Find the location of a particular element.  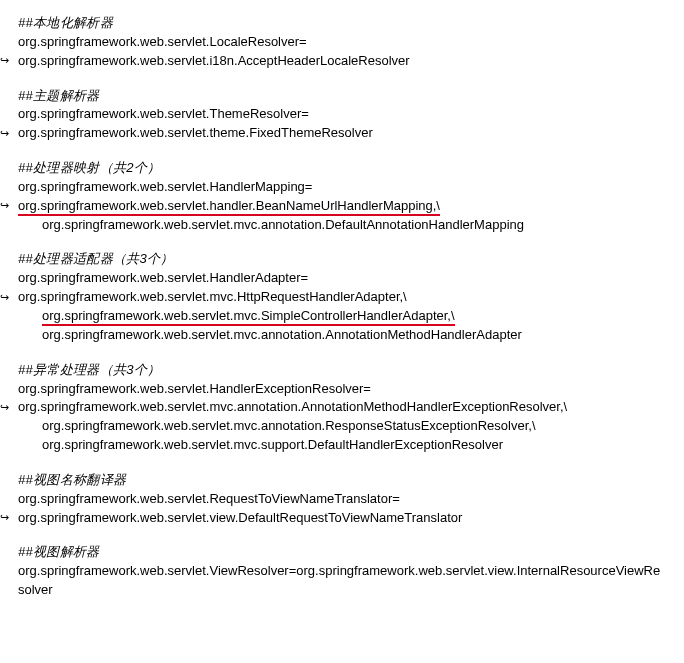

config-line: org.springframework.web.servlet.mvc.supp… is located at coordinates (342, 446).